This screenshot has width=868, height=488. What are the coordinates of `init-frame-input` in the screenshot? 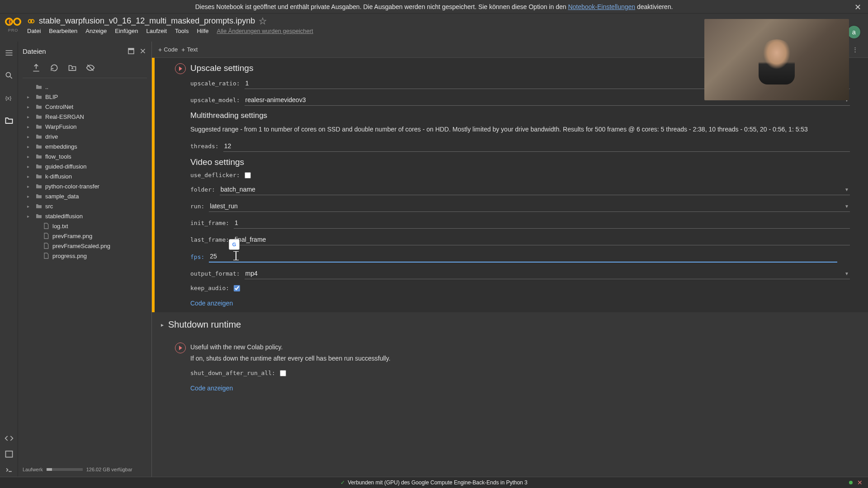 It's located at (542, 223).